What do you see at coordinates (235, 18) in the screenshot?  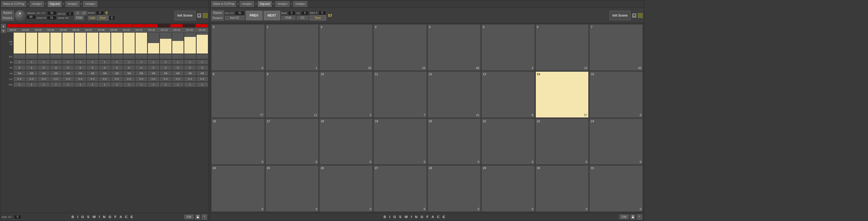 I see `right-incr-cc-btn: Incr CC` at bounding box center [235, 18].